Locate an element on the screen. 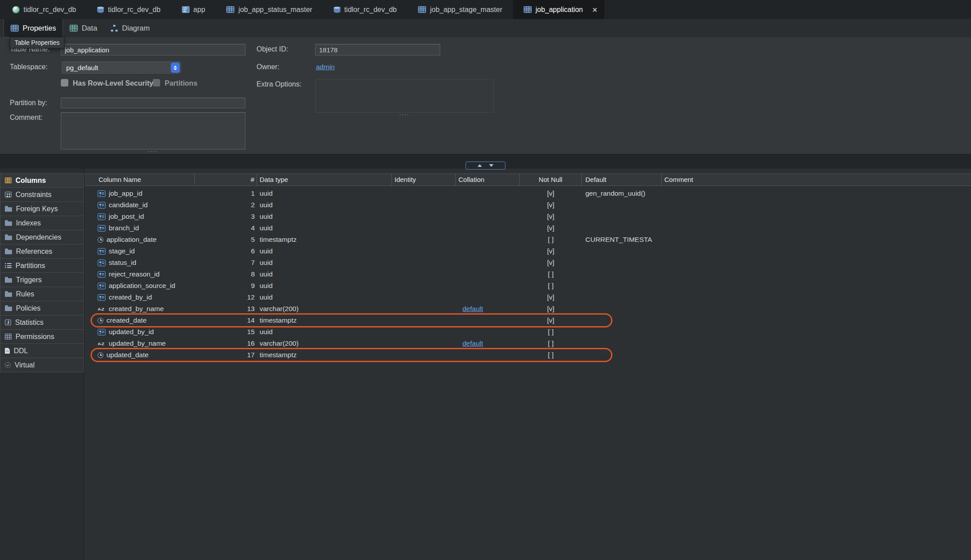  column-ordinal-cell: 12 is located at coordinates (226, 297).